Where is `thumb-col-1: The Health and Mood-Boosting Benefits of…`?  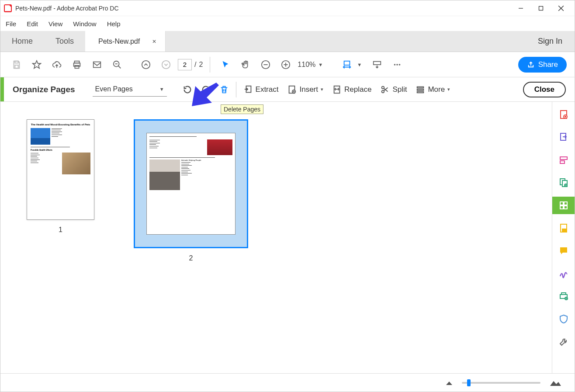 thumb-col-1: The Health and Mood-Boosting Benefits of… is located at coordinates (60, 177).